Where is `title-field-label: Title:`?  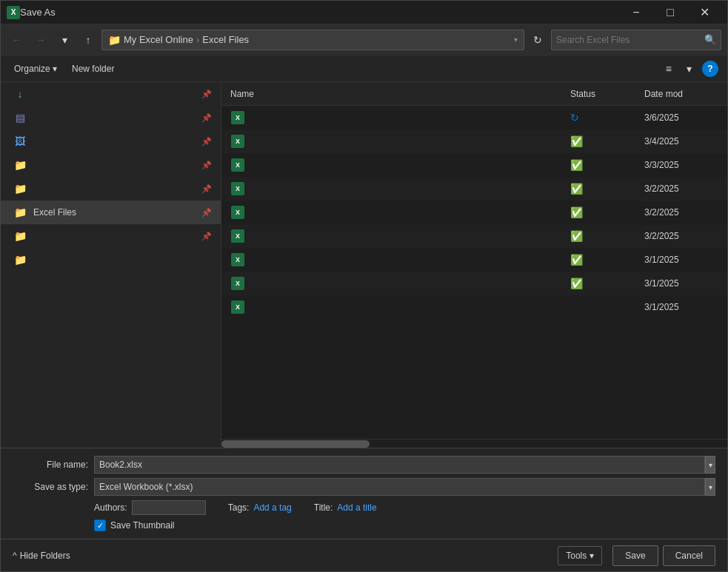 title-field-label: Title: is located at coordinates (324, 508).